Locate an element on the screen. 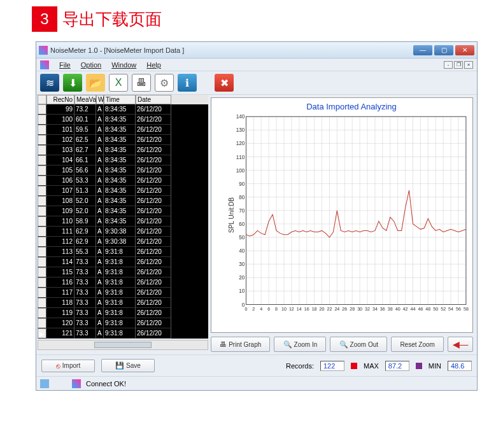  svg-text: 90 is located at coordinates (242, 185).